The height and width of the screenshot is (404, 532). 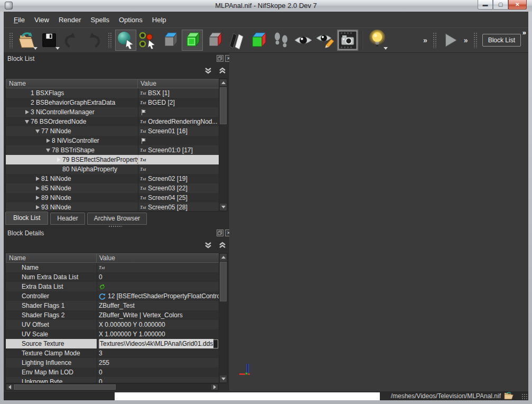 What do you see at coordinates (223, 318) in the screenshot?
I see `block-details-vscrollbar` at bounding box center [223, 318].